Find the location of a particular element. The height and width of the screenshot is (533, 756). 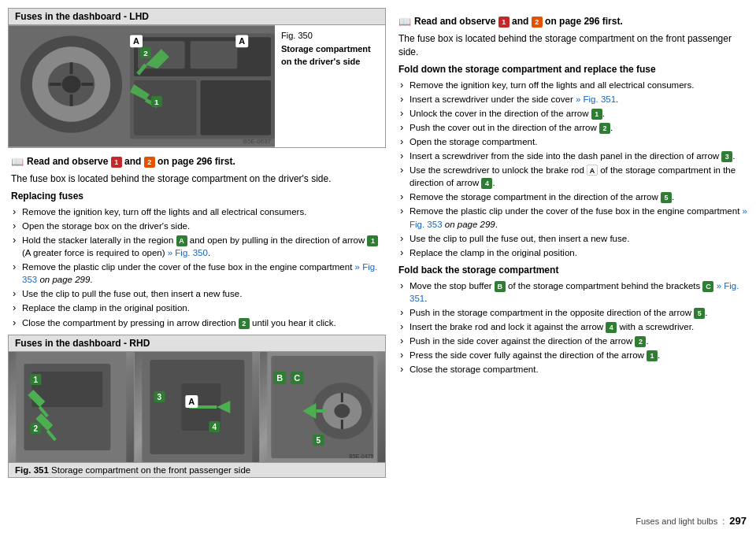

fold-down-title: Fold down the storage compartment and re… is located at coordinates (573, 69).